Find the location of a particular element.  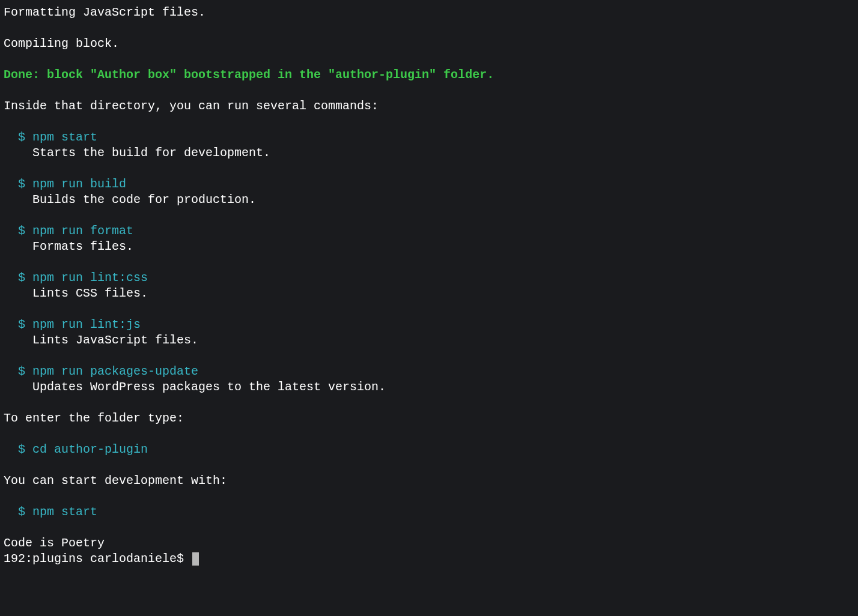

command-npm-build: $ npm run build is located at coordinates (429, 184).